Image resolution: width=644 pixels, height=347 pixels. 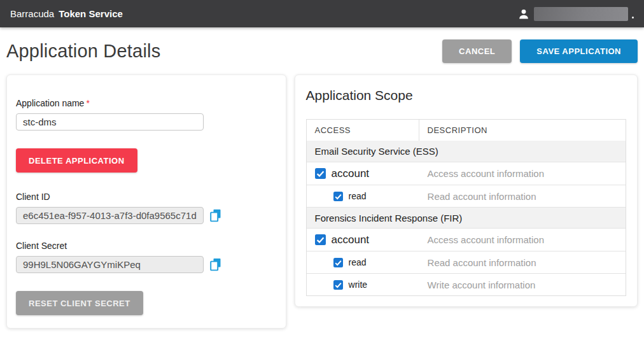 I want to click on client-id-input, so click(x=109, y=215).